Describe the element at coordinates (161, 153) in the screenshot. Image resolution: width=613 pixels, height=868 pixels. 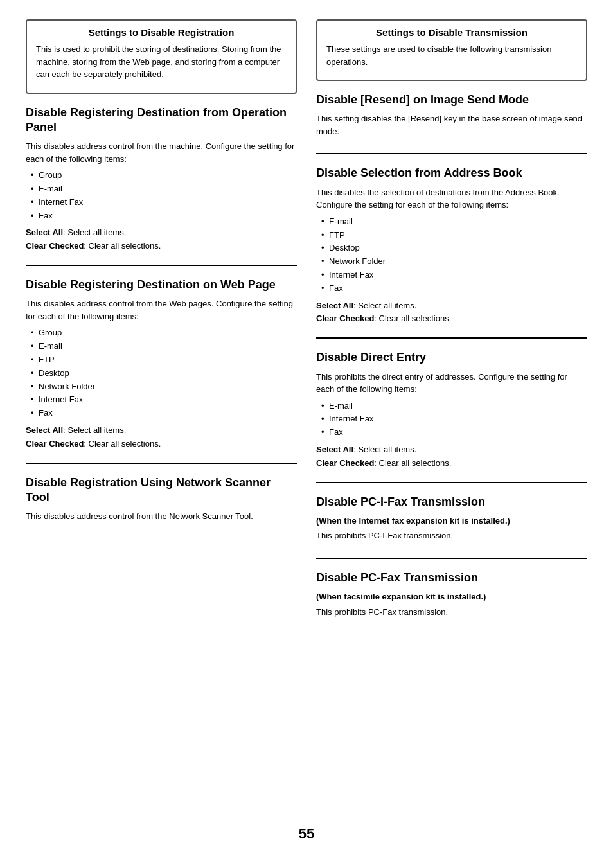
I see `section-body-op-panel: This disables address control from the m…` at that location.